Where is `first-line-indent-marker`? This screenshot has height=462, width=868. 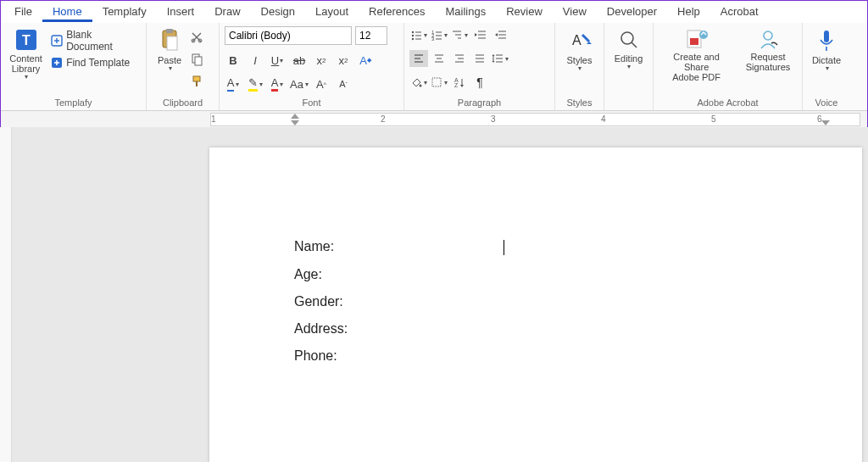 first-line-indent-marker is located at coordinates (295, 116).